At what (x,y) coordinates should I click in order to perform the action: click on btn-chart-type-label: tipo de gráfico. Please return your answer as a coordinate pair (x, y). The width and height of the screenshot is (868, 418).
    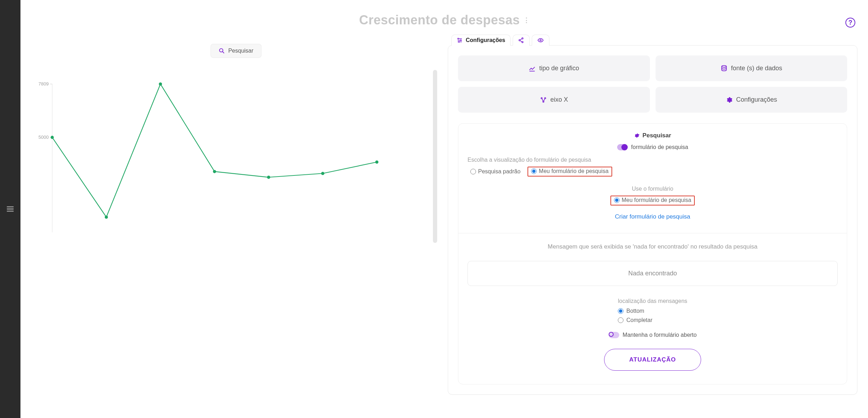
    Looking at the image, I should click on (559, 68).